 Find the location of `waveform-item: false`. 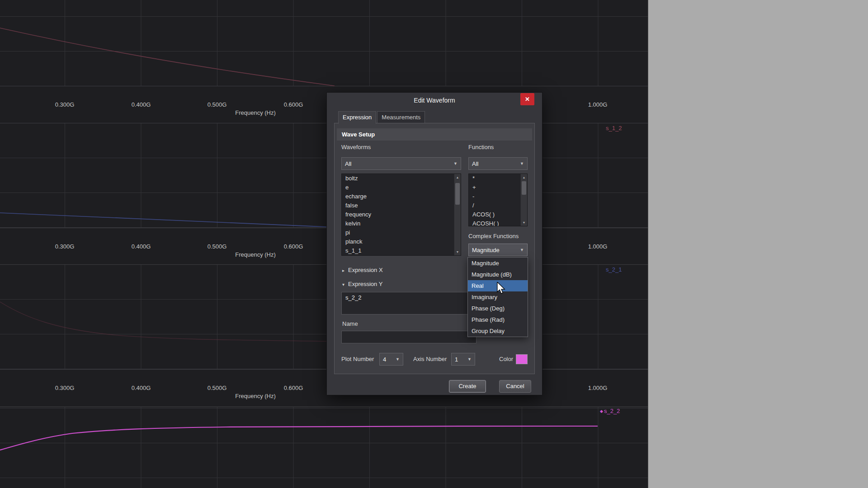

waveform-item: false is located at coordinates (401, 206).